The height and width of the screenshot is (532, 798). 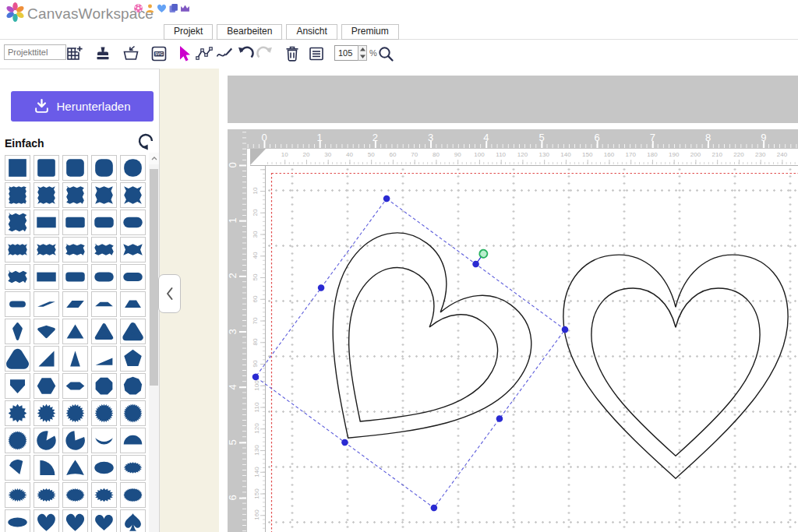 What do you see at coordinates (75, 520) in the screenshot?
I see `shape-item-heart-classic` at bounding box center [75, 520].